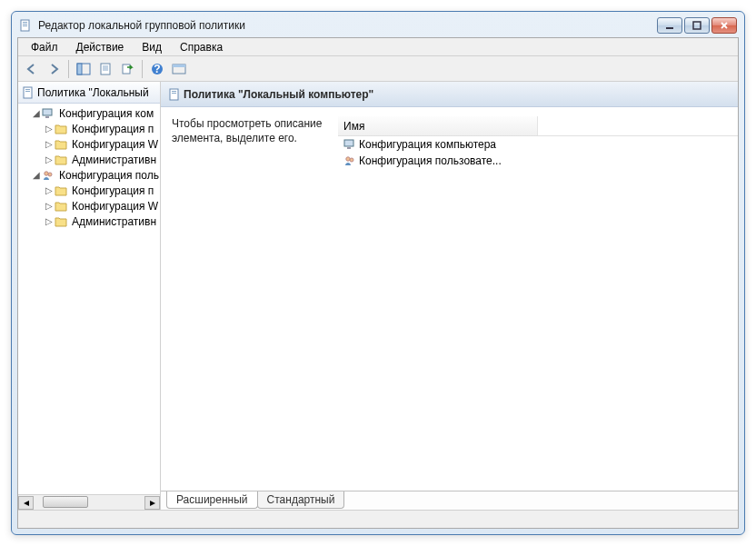 This screenshot has height=546, width=756. I want to click on list-items: Конфигурация компьютераКонфигурация поль…, so click(538, 153).